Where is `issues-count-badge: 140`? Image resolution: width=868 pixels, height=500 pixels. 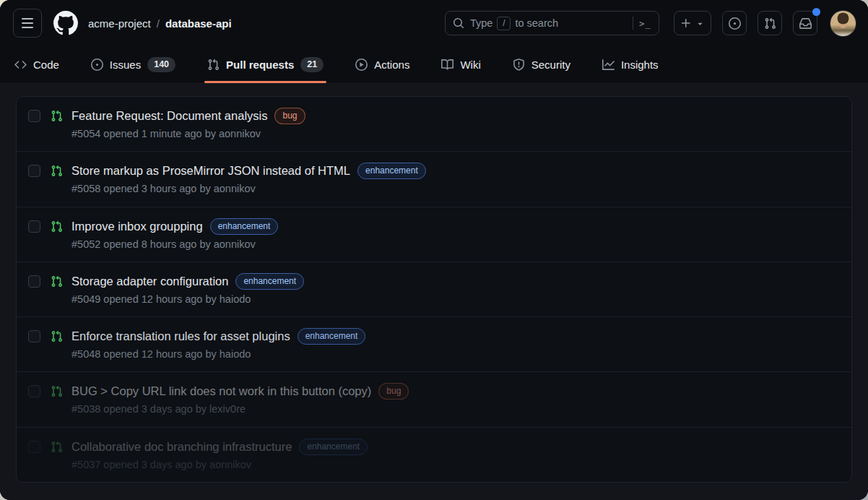 issues-count-badge: 140 is located at coordinates (162, 64).